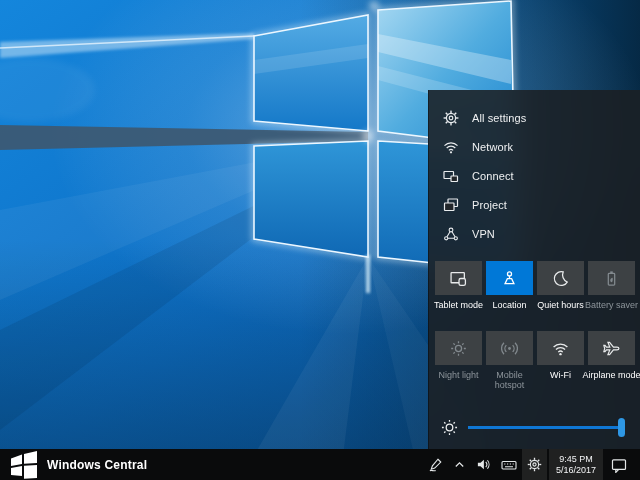 The height and width of the screenshot is (480, 640). Describe the element at coordinates (533, 427) in the screenshot. I see `brightness-row` at that location.